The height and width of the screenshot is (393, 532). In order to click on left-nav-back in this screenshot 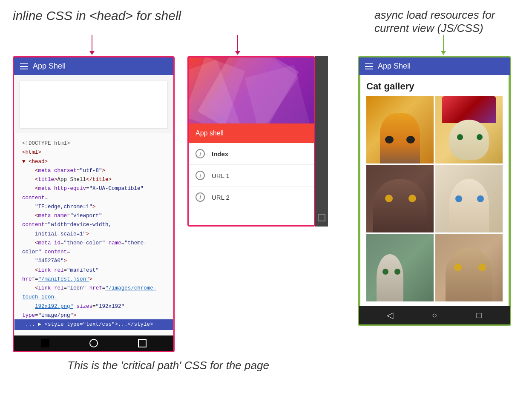, I will do `click(45, 343)`.